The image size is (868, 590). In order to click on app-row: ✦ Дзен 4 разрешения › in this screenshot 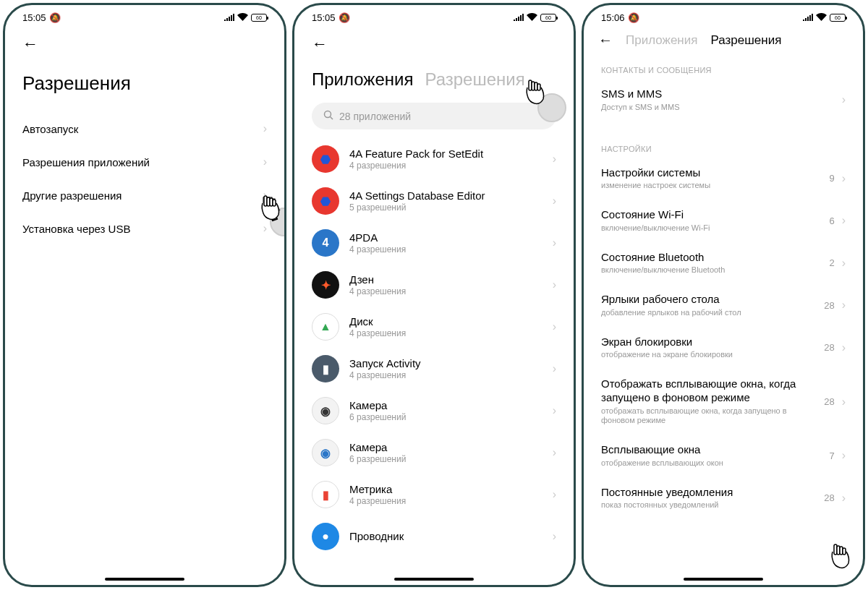, I will do `click(434, 285)`.